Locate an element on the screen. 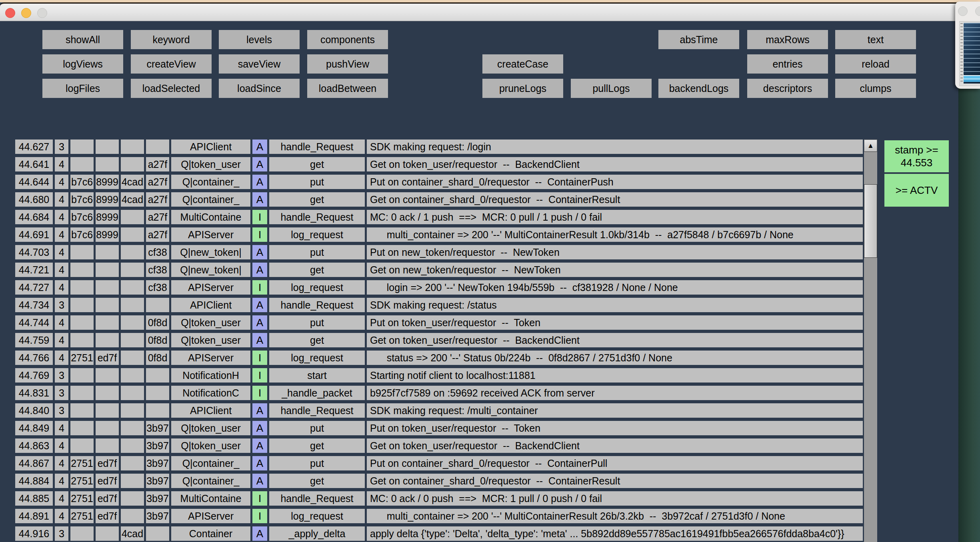 The image size is (980, 542). log-row: 44.891 4 2751 ed7f 3b97 APIServer I log_… is located at coordinates (440, 516).